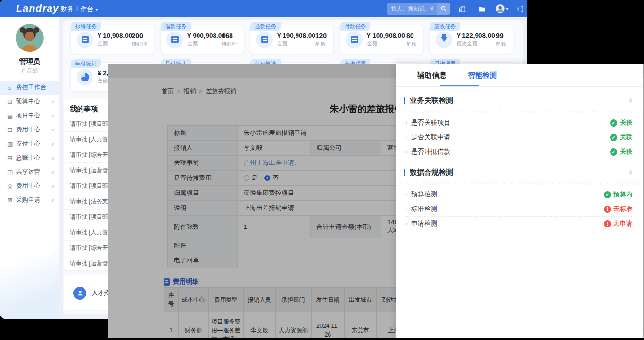  What do you see at coordinates (12, 144) in the screenshot?
I see `payable-icon: ▥` at bounding box center [12, 144].